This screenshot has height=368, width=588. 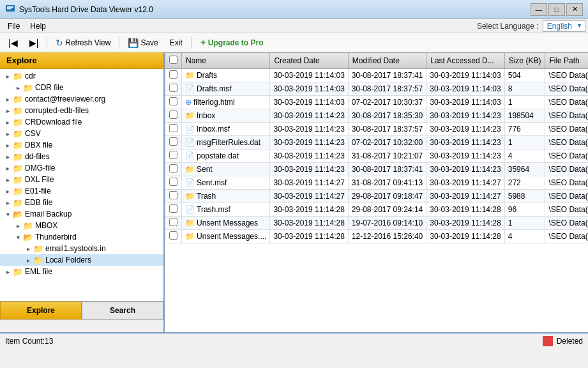 What do you see at coordinates (82, 214) in the screenshot?
I see `tree-item-emailbackup: ▾📂Email Backup` at bounding box center [82, 214].